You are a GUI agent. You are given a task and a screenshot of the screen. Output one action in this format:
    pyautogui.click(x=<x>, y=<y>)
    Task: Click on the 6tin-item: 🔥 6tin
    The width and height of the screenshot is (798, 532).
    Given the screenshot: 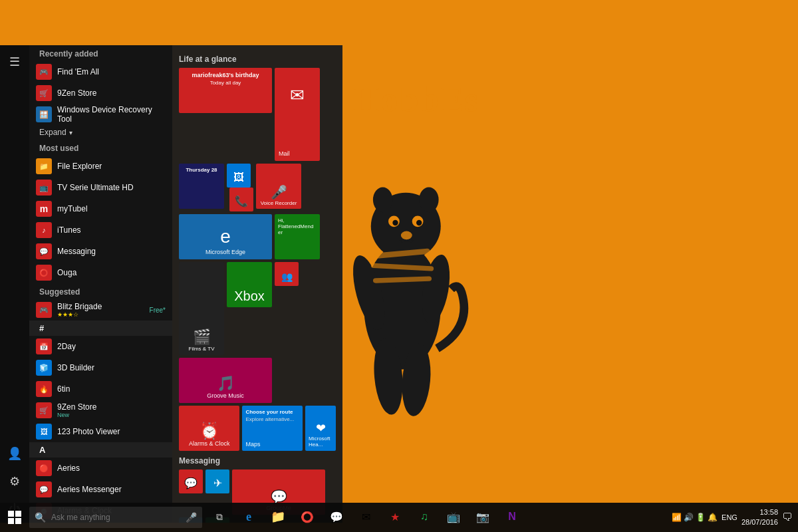 What is the action you would take?
    pyautogui.click(x=101, y=389)
    